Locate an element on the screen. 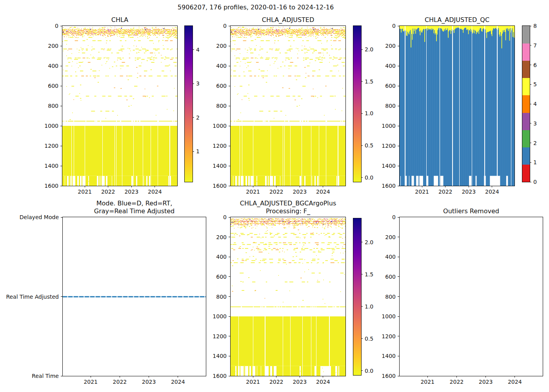 The width and height of the screenshot is (549, 392). colorbar-chla: 1234 is located at coordinates (189, 104).